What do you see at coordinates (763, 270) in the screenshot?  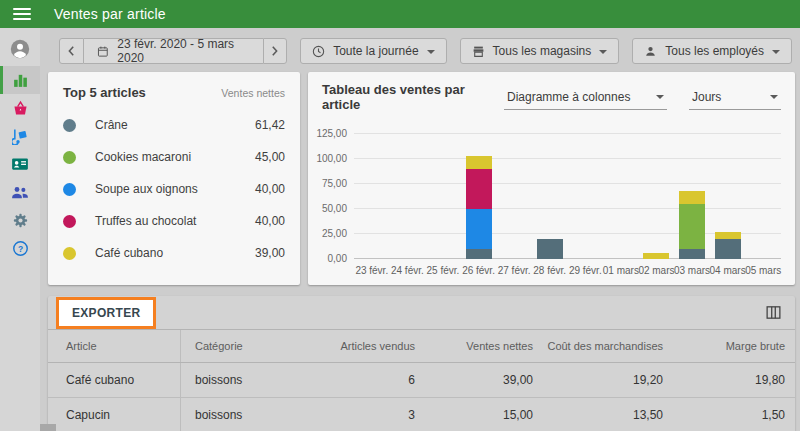 I see `x-axis-tick-label: 05 mars` at bounding box center [763, 270].